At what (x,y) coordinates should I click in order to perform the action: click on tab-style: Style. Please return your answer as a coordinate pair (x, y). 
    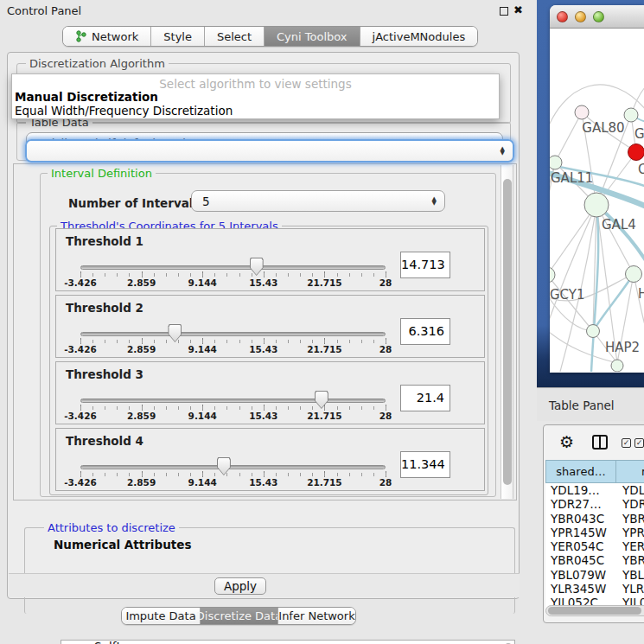
    Looking at the image, I should click on (177, 36).